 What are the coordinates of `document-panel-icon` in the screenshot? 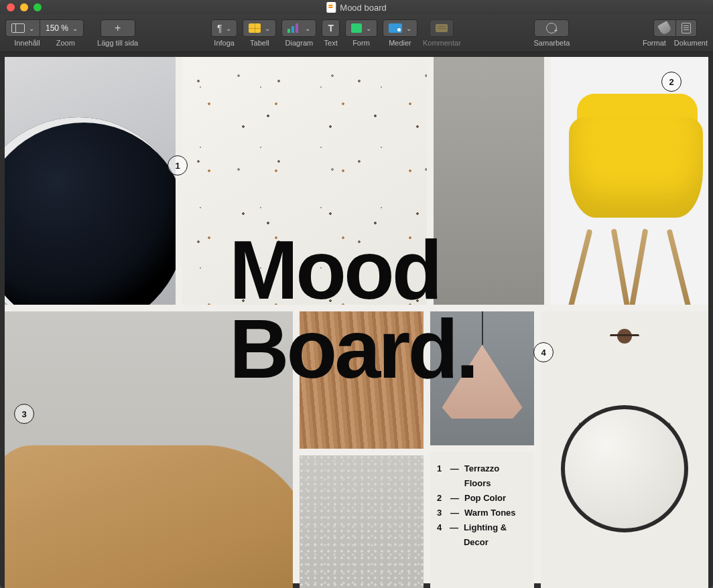 It's located at (686, 28).